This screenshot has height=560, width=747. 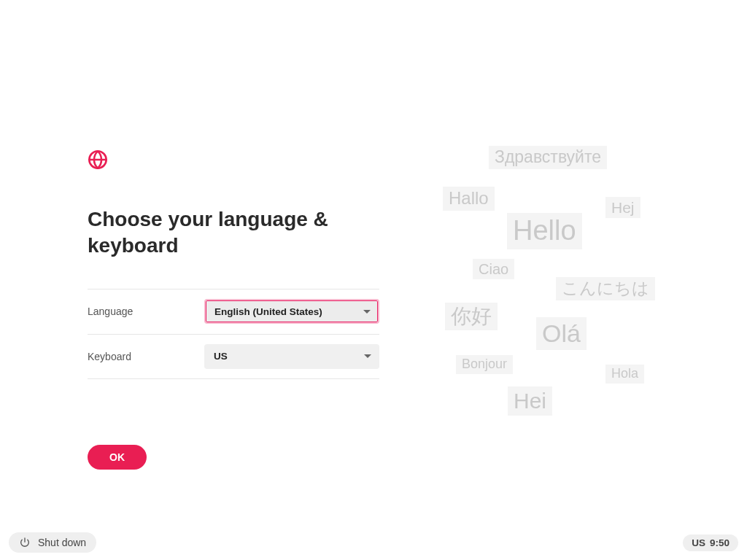 I want to click on greeting-word: Hej, so click(x=623, y=207).